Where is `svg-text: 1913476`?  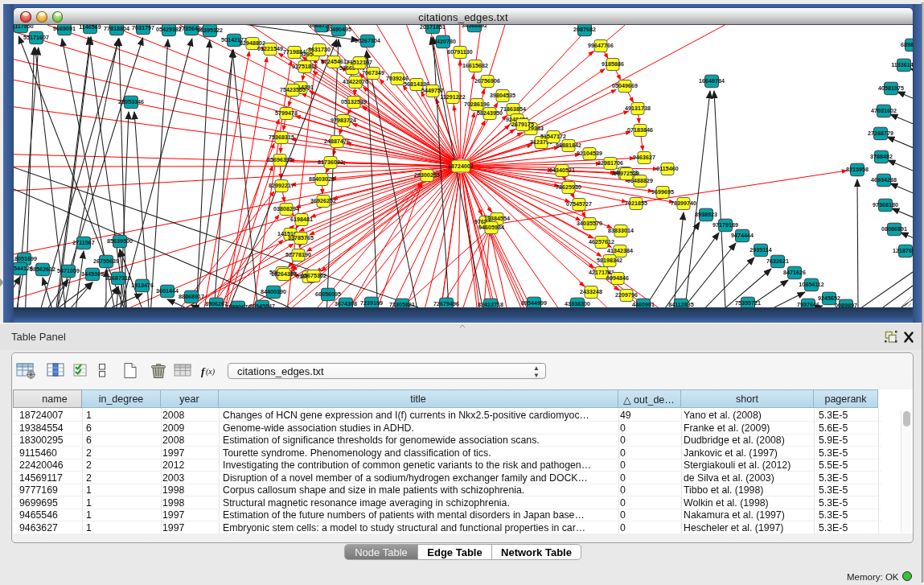 svg-text: 1913476 is located at coordinates (142, 285).